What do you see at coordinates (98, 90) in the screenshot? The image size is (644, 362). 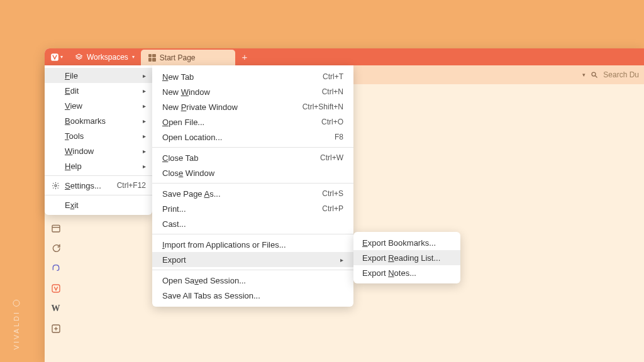 I see `menu-item-edit: Edit▸` at bounding box center [98, 90].